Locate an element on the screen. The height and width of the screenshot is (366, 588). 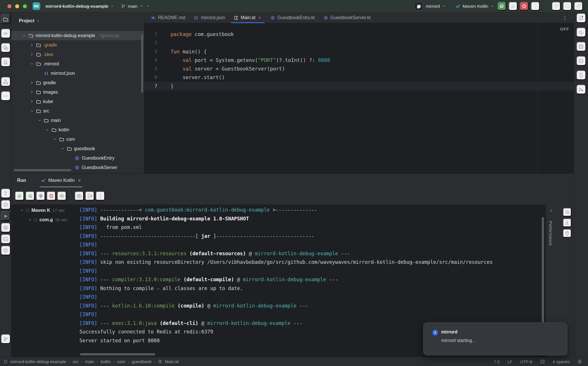
tree-item--gradle: .gradle is located at coordinates (78, 45).